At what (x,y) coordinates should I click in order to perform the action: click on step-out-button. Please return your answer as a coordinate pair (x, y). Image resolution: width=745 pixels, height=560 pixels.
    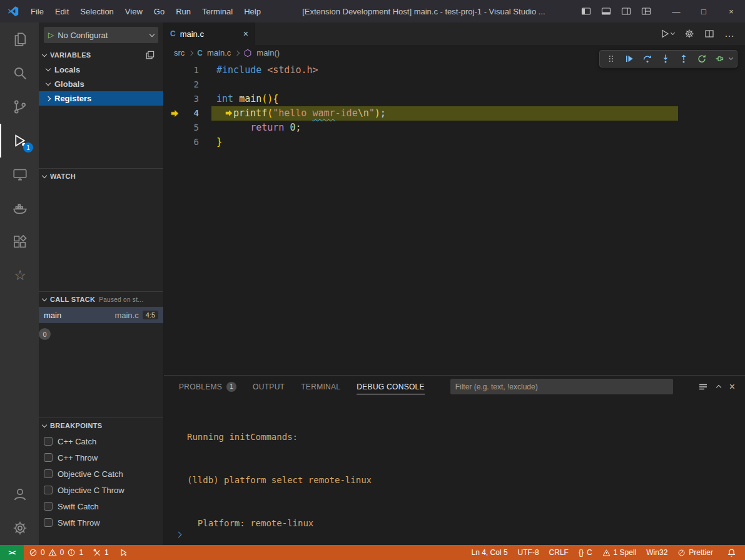
    Looking at the image, I should click on (683, 59).